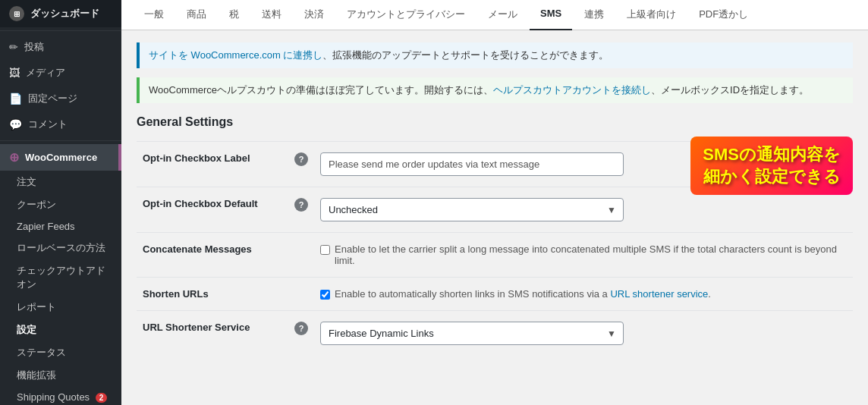 Image resolution: width=868 pixels, height=405 pixels. Describe the element at coordinates (301, 334) in the screenshot. I see `help-url-shortener: ?` at that location.